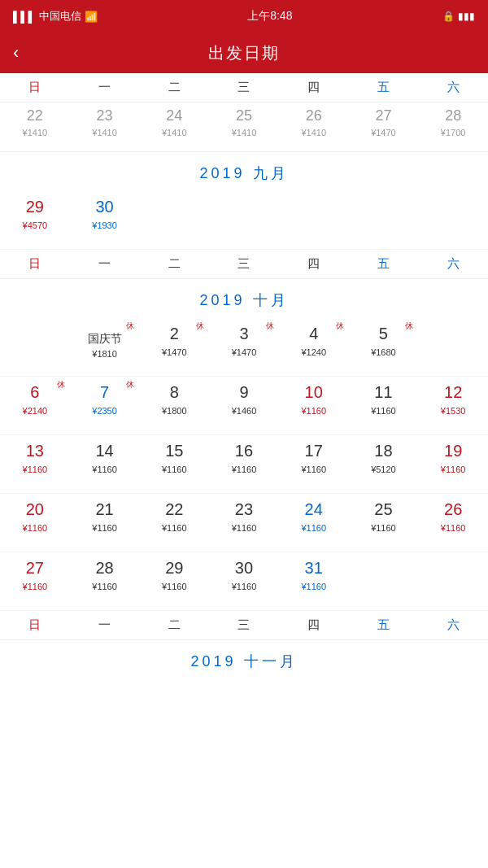 This screenshot has height=868, width=488. What do you see at coordinates (105, 347) in the screenshot?
I see `oct-1: 休 国庆节 ¥1810` at bounding box center [105, 347].